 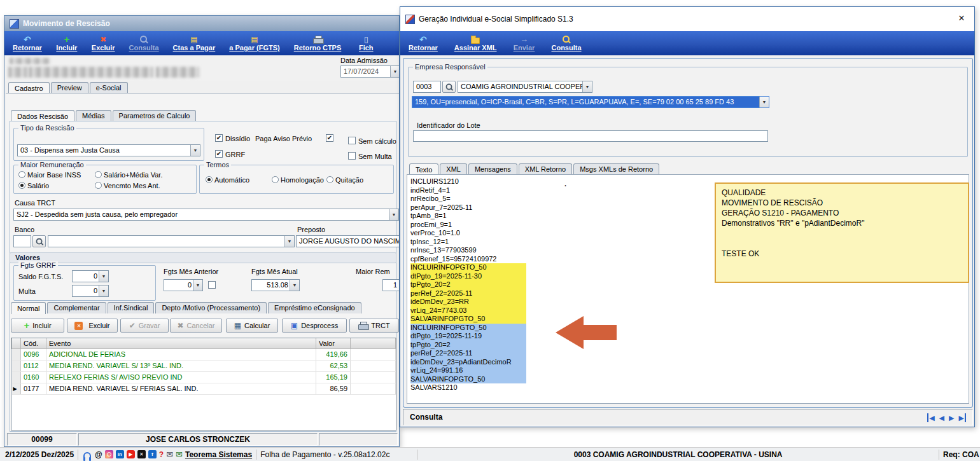 I want to click on sem-multa-checkbox, so click(x=352, y=156).